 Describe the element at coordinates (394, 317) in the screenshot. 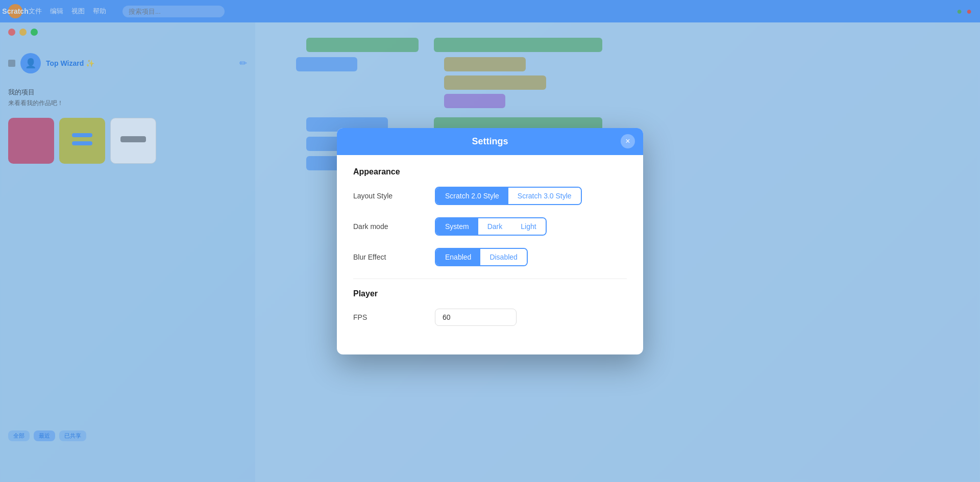

I see `fps-label: FPS` at that location.